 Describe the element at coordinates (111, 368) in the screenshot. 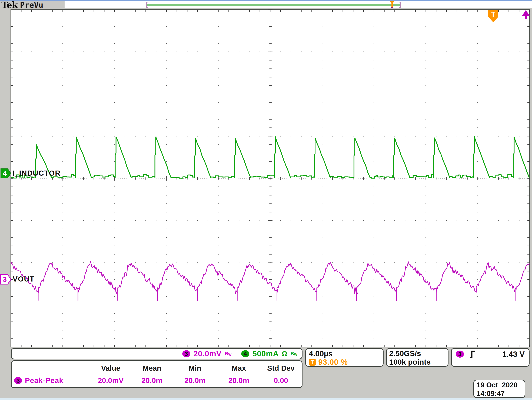

I see `col-header-value: Value` at that location.